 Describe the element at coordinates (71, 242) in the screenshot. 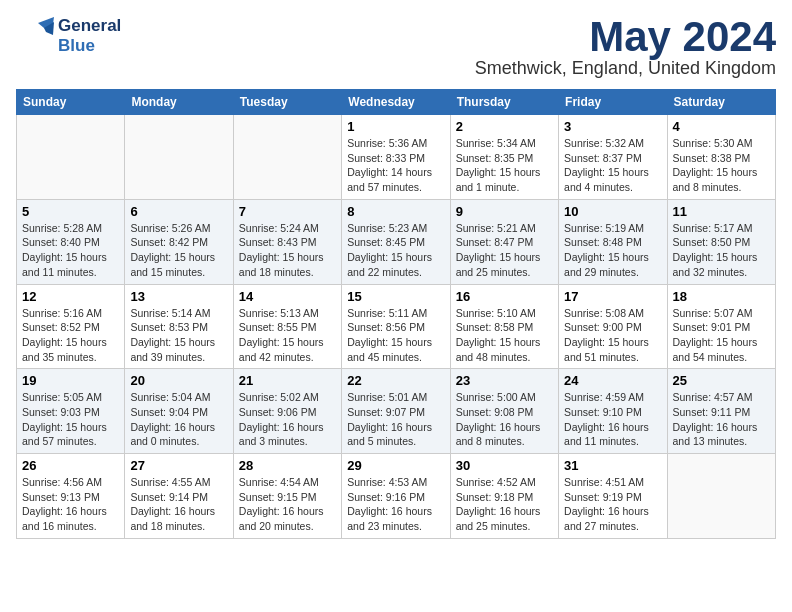

I see `table-row: 5Sunrise: 5:28 AM Sunset: 8:40 PM Daylig…` at that location.